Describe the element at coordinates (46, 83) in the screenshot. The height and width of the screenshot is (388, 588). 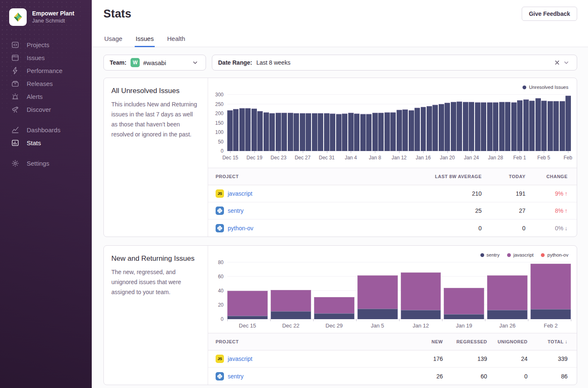
I see `sidebar-item-releases: Releases` at that location.